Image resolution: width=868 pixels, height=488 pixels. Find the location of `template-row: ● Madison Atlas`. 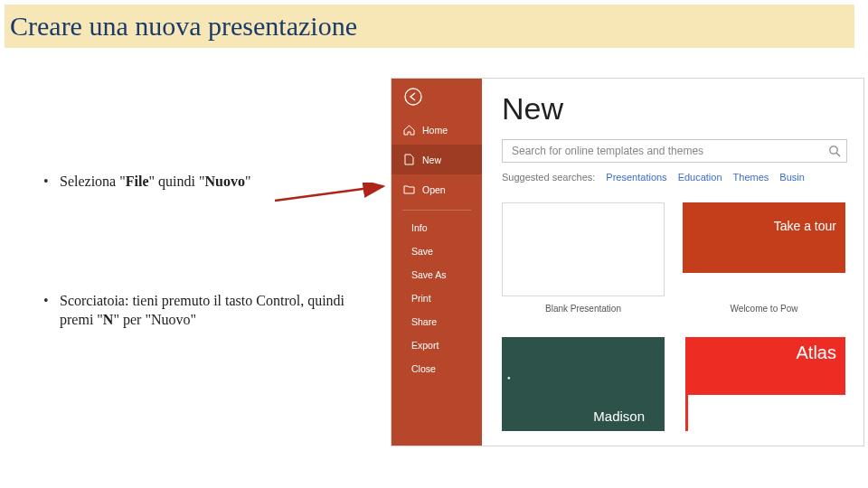

template-row: ● Madison Atlas is located at coordinates (683, 384).